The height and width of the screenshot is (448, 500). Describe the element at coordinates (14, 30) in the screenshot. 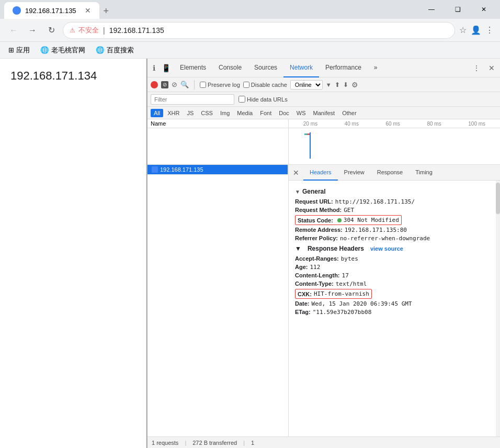

I see `back-button: ←` at that location.